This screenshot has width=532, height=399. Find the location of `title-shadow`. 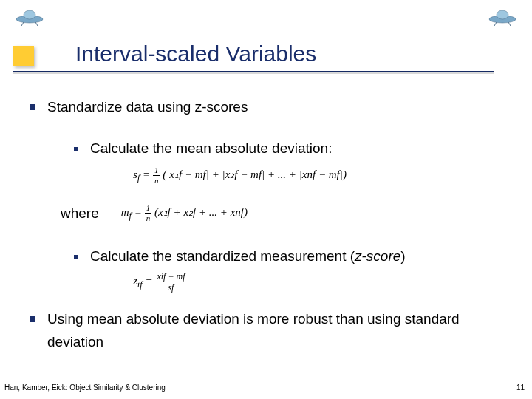

title-shadow is located at coordinates (253, 73).